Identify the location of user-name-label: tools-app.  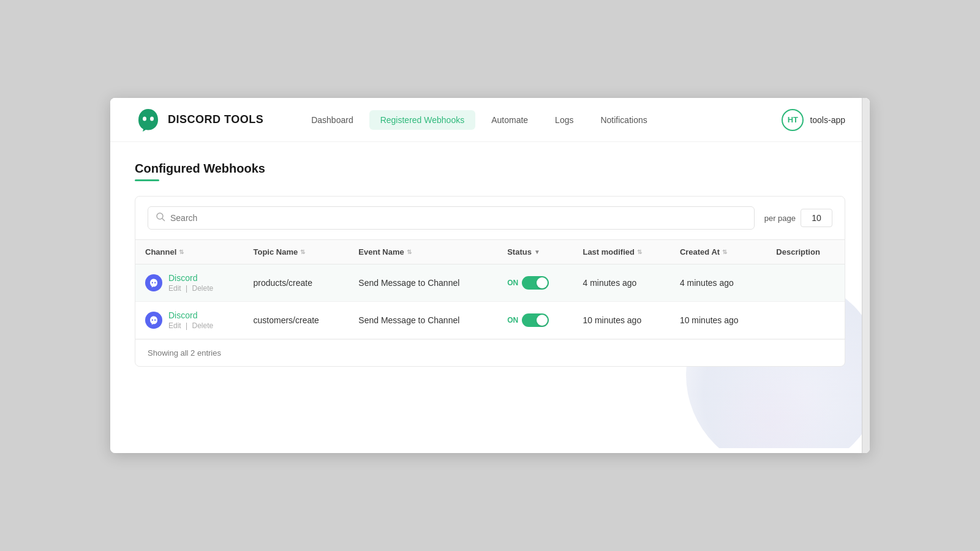
(827, 120).